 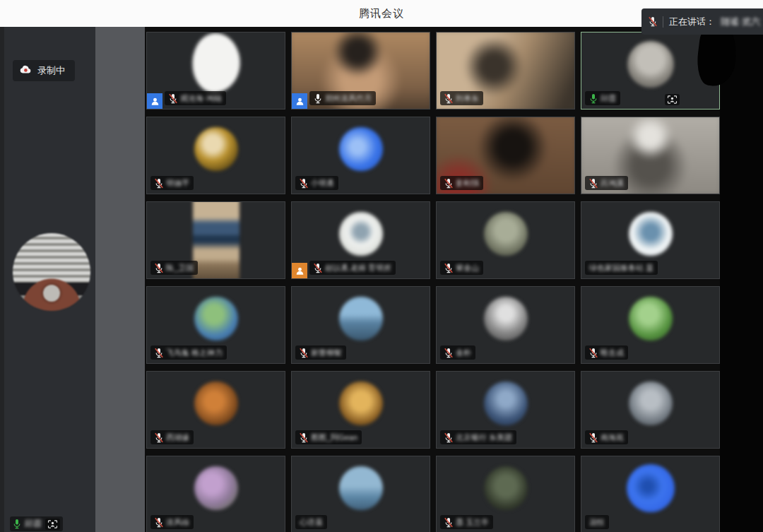 What do you see at coordinates (360, 494) in the screenshot?
I see `participant-tile: 心语晨` at bounding box center [360, 494].